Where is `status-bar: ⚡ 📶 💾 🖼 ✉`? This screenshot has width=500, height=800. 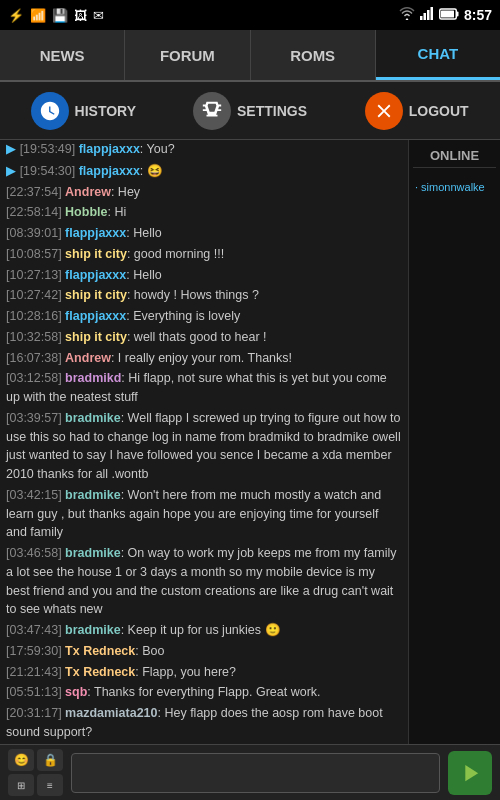
status-bar: ⚡ 📶 💾 🖼 ✉ is located at coordinates (250, 15).